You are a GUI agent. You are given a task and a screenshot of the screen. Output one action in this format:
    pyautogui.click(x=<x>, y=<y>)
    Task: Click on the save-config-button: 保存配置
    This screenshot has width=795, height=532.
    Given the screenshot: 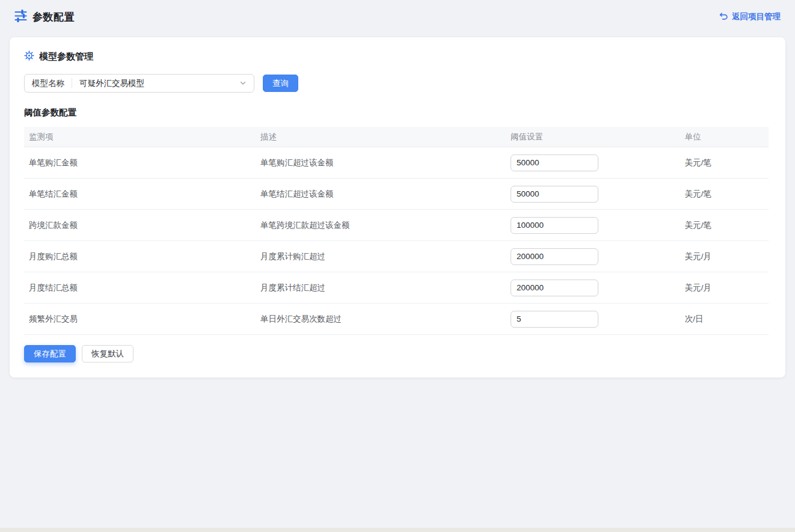 What is the action you would take?
    pyautogui.click(x=50, y=353)
    